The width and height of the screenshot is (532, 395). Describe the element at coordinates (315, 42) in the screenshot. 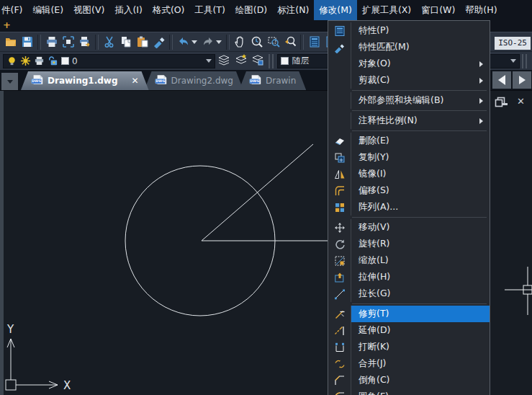

I see `palette-icon` at that location.